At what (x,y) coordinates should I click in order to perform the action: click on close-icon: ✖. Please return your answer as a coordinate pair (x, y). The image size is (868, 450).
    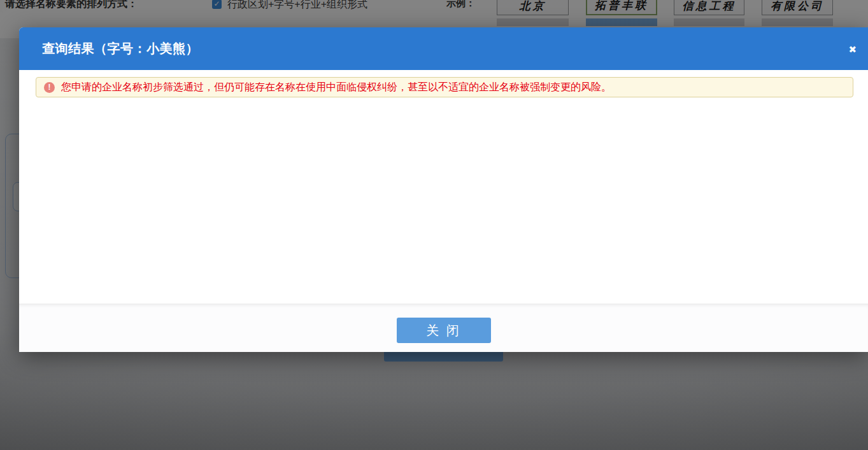
    Looking at the image, I should click on (852, 48).